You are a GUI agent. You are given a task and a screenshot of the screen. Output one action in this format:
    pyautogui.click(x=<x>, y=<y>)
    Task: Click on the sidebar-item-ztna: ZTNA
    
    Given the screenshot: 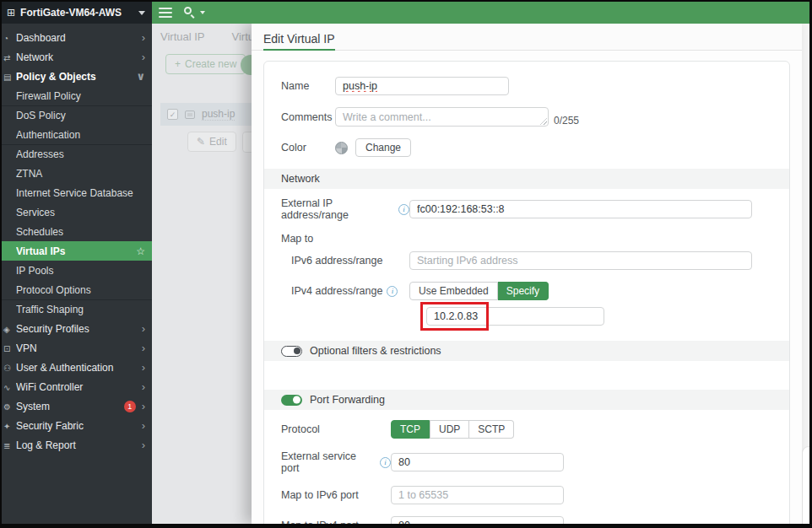 What is the action you would take?
    pyautogui.click(x=77, y=174)
    